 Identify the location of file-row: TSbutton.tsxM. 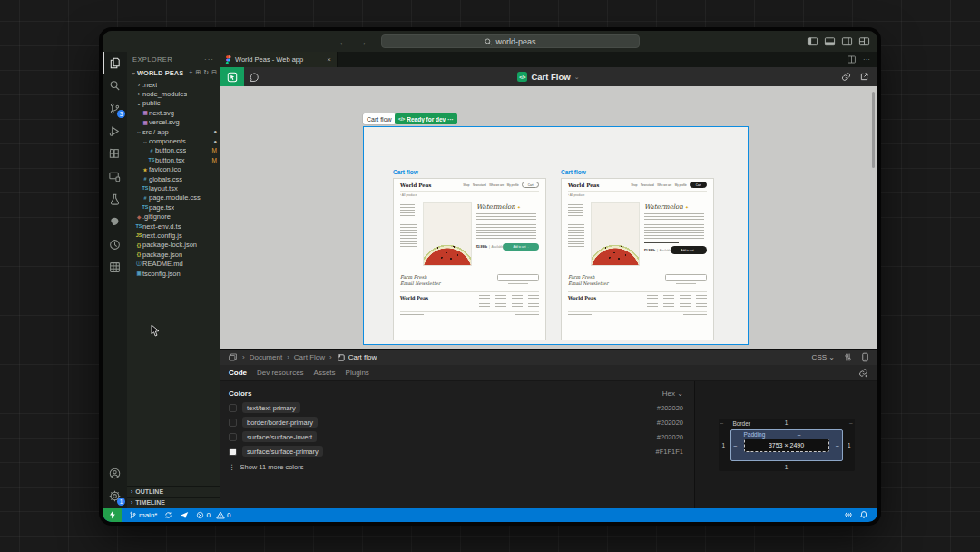
(173, 160).